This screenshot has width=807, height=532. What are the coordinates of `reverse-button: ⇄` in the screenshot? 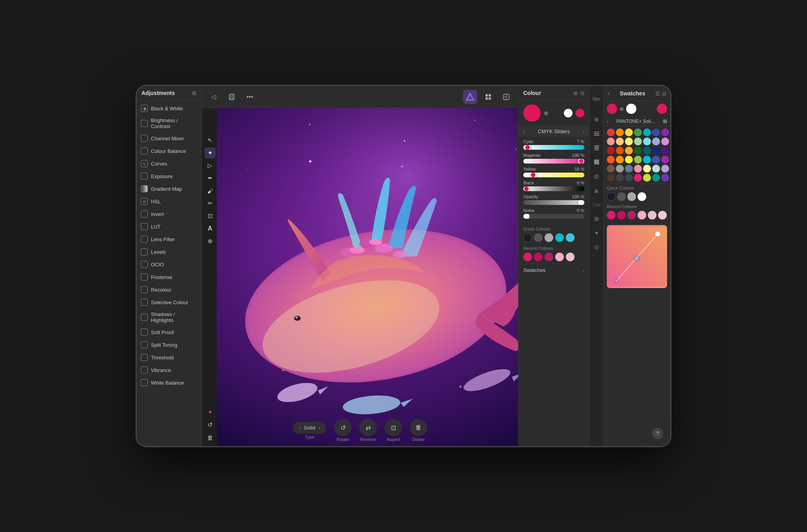 It's located at (368, 428).